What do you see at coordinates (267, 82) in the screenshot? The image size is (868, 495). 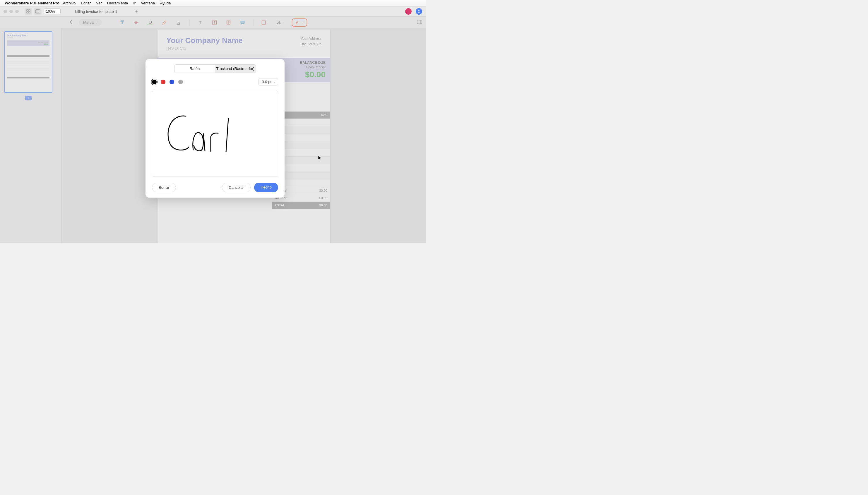 I see `stroke-size-value: 3.0 pt` at bounding box center [267, 82].